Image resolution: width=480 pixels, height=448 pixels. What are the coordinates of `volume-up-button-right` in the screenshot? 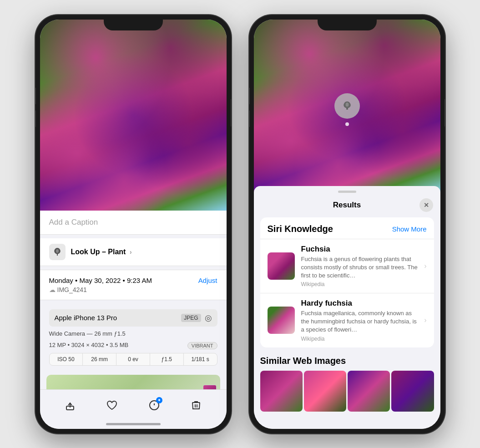 It's located at (249, 96).